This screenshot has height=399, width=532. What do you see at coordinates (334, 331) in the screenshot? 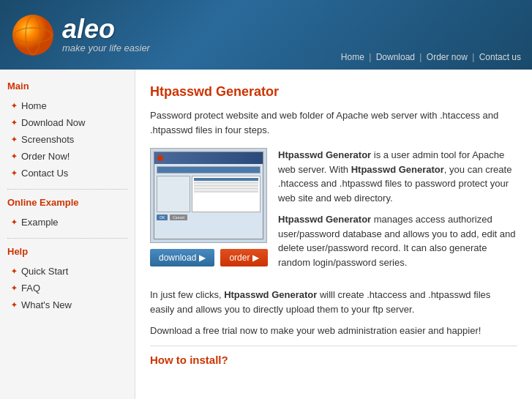
I see `desc-para-4: Download a free trial now to make your w…` at bounding box center [334, 331].